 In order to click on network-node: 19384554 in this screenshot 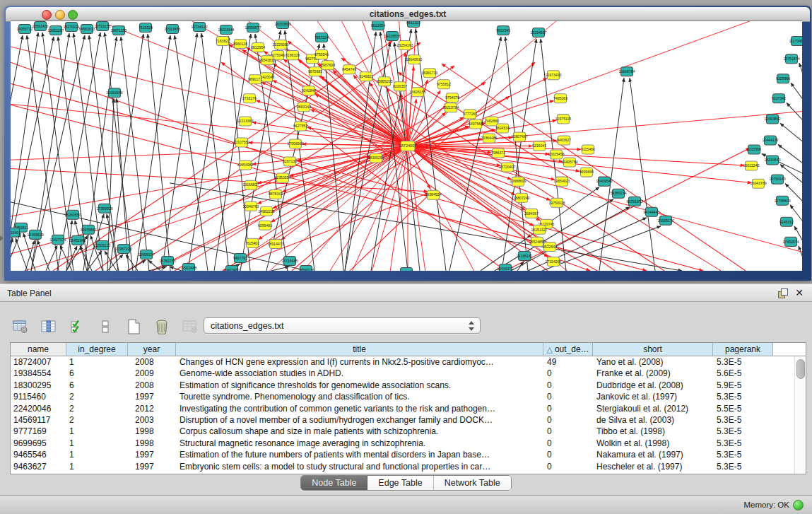, I will do `click(433, 195)`.